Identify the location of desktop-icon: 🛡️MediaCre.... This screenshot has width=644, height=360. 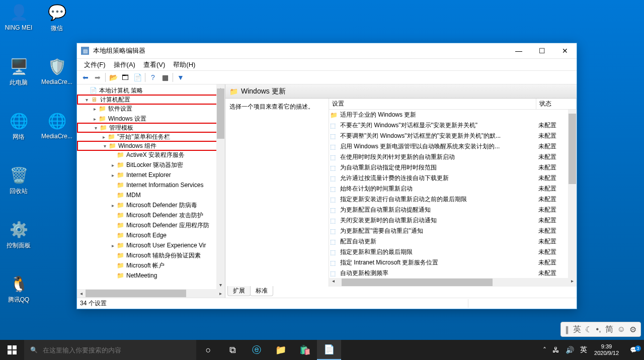
(57, 71).